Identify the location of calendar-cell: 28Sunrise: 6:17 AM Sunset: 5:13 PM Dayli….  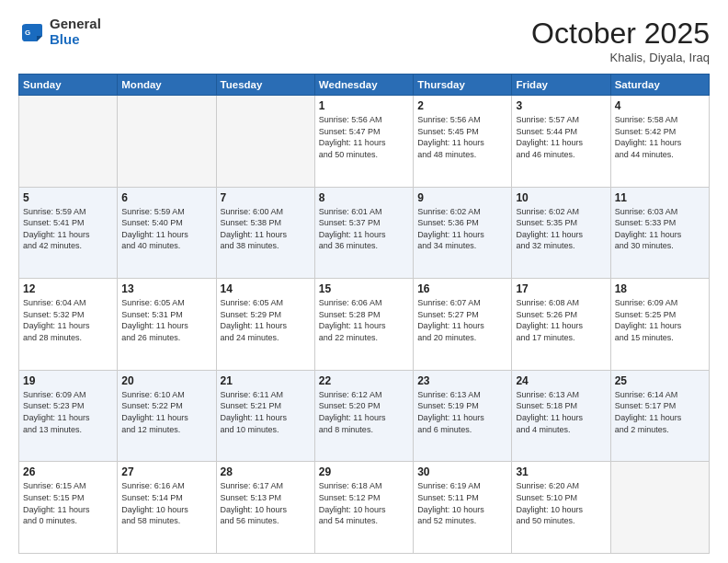
(265, 508).